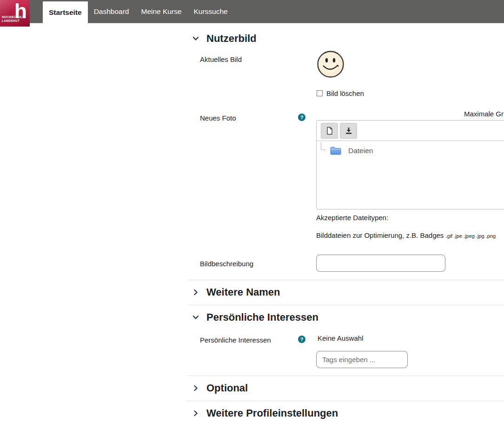 This screenshot has height=424, width=504. What do you see at coordinates (362, 359) in the screenshot?
I see `tags-input` at bounding box center [362, 359].